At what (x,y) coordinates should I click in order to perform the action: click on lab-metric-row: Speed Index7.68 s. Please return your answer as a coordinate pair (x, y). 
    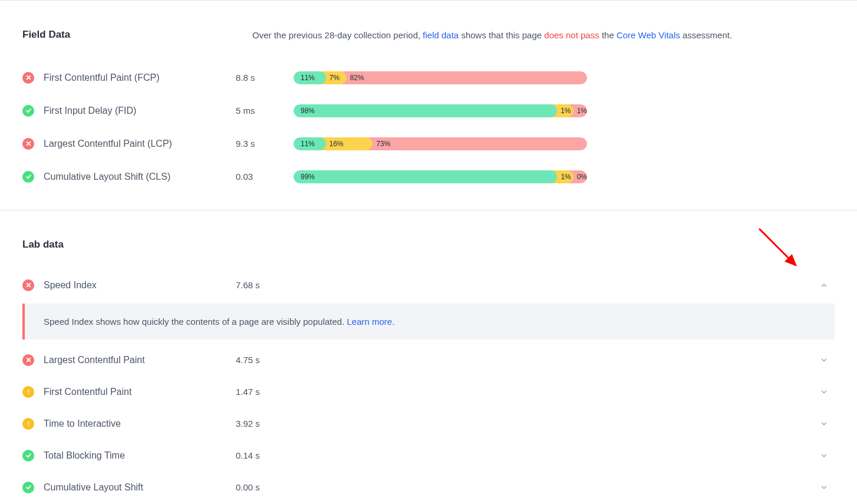
    Looking at the image, I should click on (429, 285).